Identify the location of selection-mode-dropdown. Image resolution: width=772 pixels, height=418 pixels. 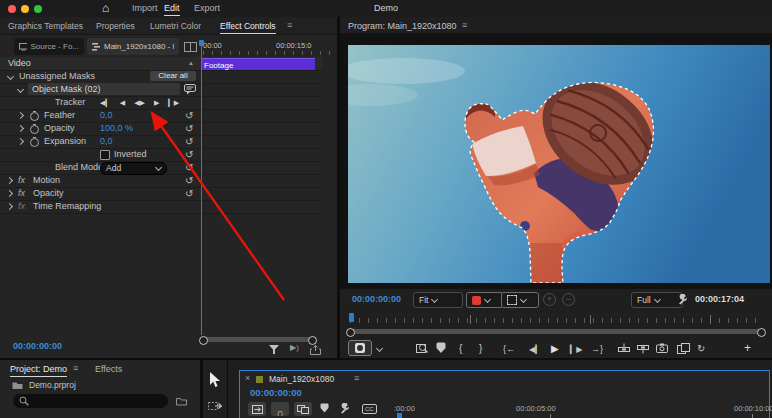
(520, 300).